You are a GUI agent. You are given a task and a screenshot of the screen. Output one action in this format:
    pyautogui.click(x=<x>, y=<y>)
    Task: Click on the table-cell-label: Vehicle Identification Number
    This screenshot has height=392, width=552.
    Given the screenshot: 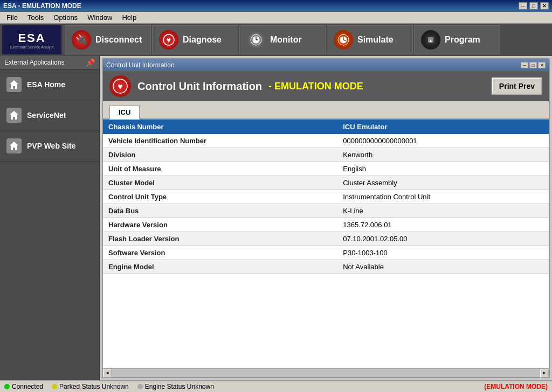 What is the action you would take?
    pyautogui.click(x=220, y=141)
    